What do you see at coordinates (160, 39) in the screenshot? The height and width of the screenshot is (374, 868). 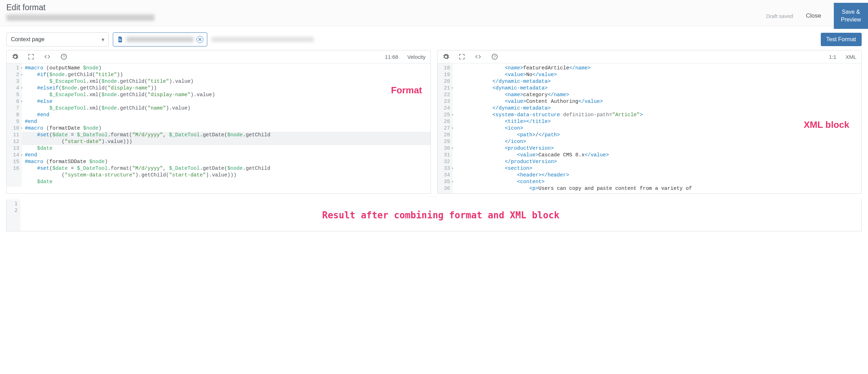 I see `context-file-chip` at bounding box center [160, 39].